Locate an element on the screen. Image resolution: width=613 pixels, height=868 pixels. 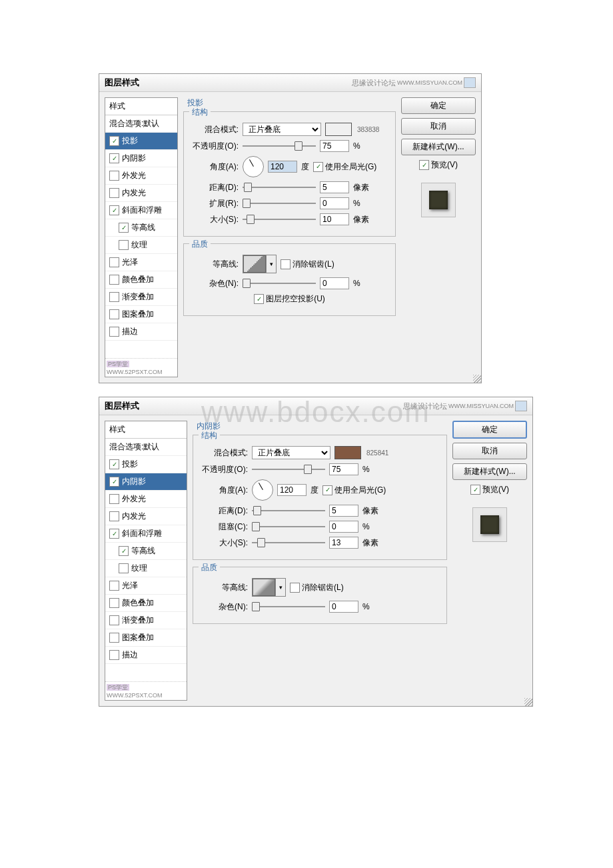
choke-slider is located at coordinates (289, 527).